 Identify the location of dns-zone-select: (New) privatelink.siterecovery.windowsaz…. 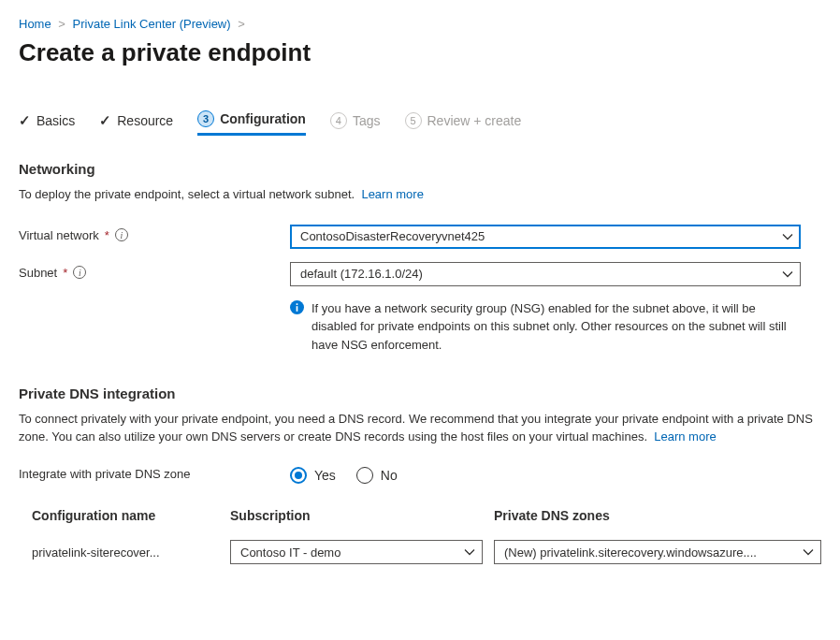
(658, 552).